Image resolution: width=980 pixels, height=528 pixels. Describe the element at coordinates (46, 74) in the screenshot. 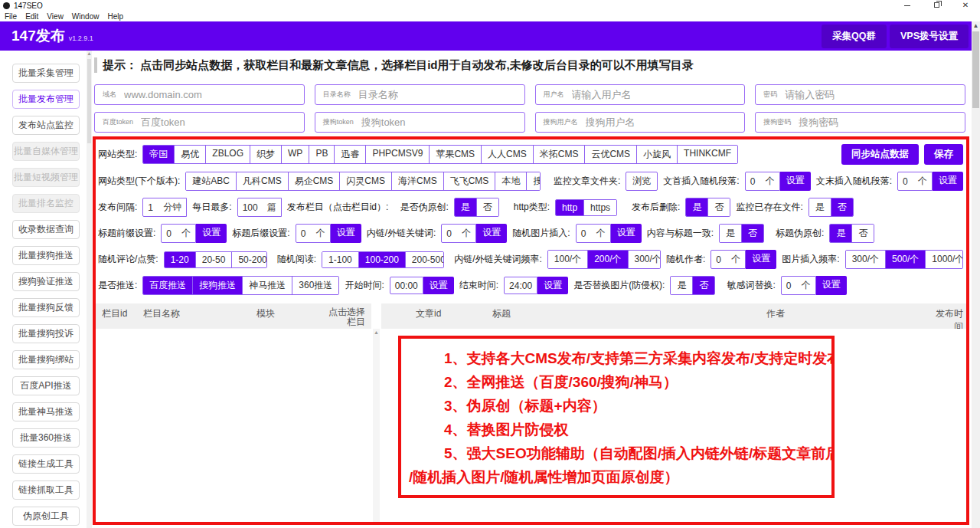

I see `sidebar-item-批量采集管理: 批量采集管理` at that location.